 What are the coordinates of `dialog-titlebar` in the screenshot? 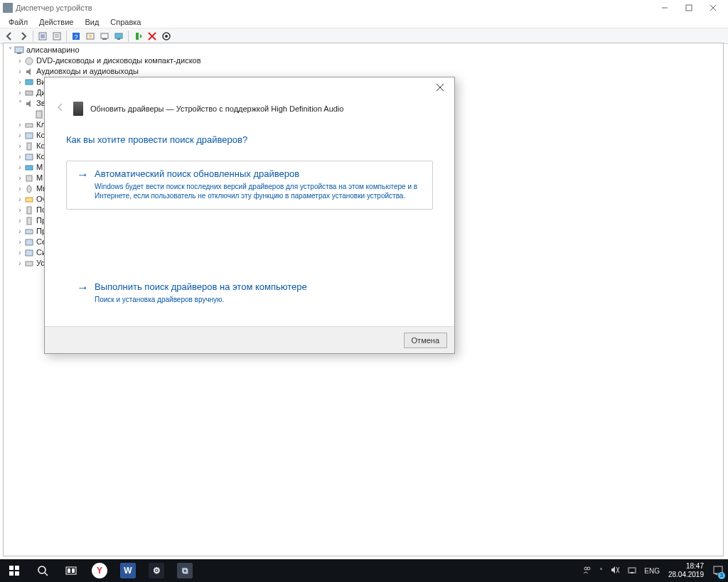 It's located at (250, 87).